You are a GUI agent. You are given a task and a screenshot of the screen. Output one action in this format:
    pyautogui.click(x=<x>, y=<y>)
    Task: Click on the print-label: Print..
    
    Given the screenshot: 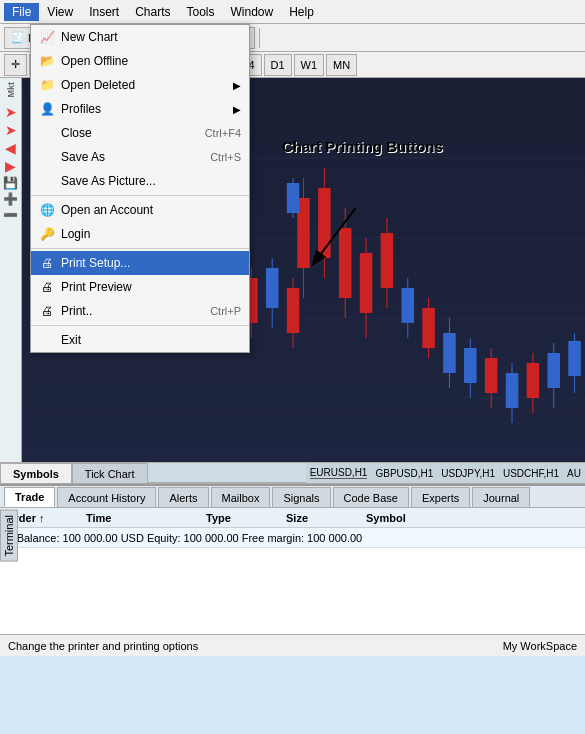 What is the action you would take?
    pyautogui.click(x=76, y=311)
    